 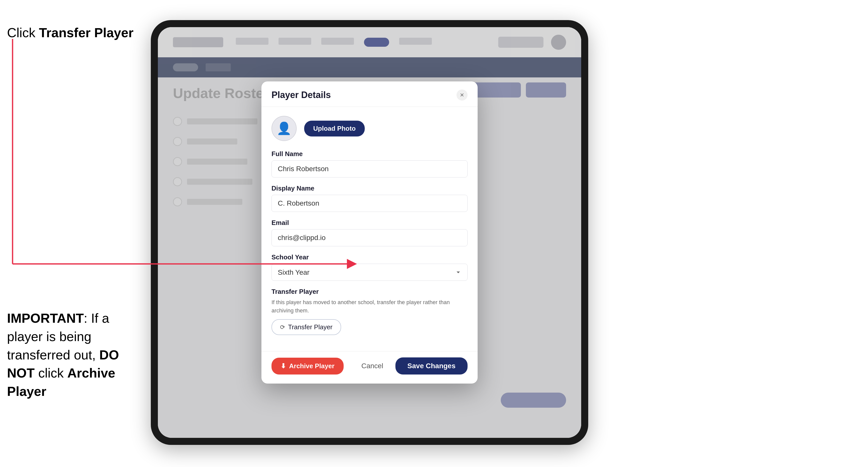 What do you see at coordinates (369, 94) in the screenshot?
I see `modal-header: Player Details ×` at bounding box center [369, 94].